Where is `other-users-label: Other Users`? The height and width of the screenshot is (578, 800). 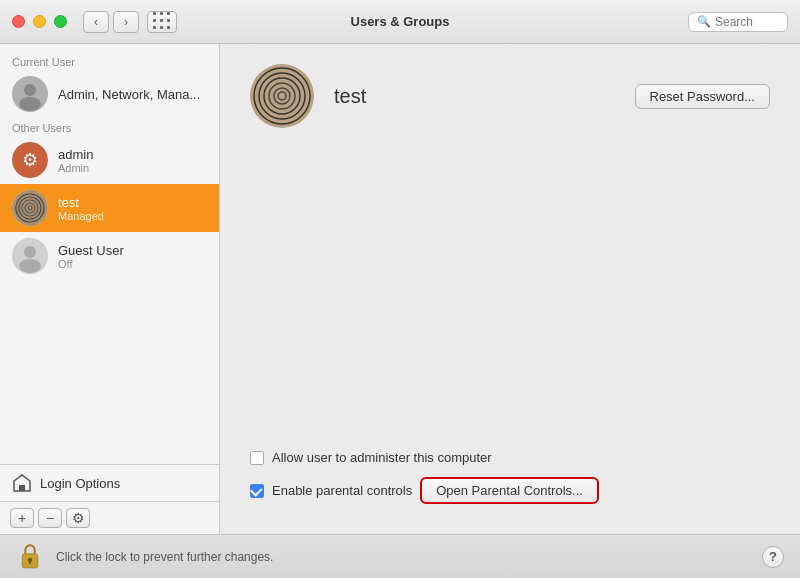 other-users-label: Other Users is located at coordinates (110, 127).